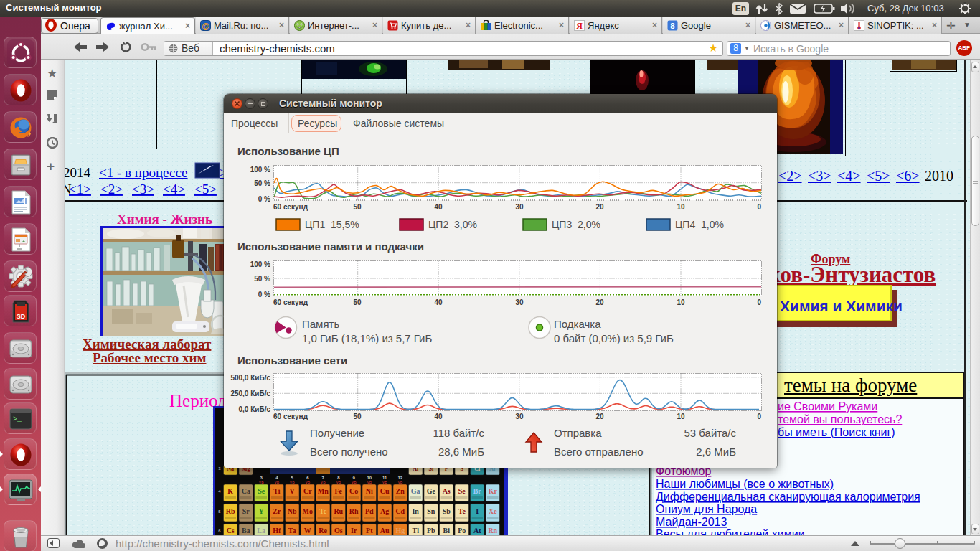 Image resolution: width=980 pixels, height=551 pixels. I want to click on svg-text: Po, so click(462, 531).